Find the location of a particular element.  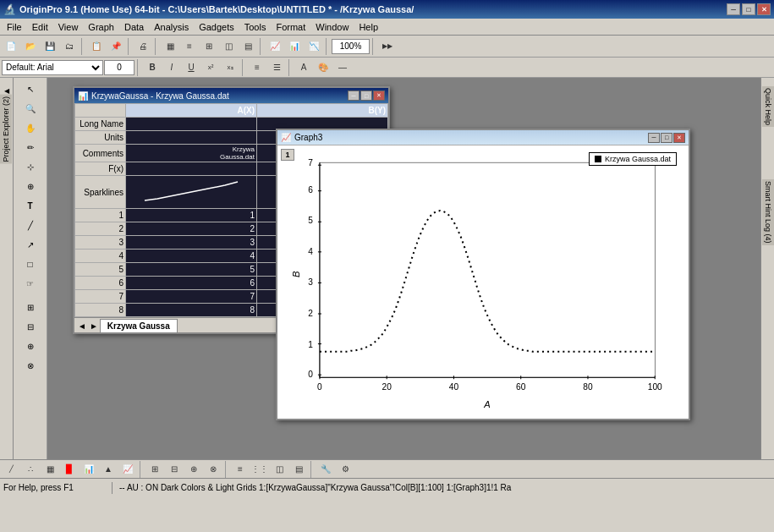

bt9: ⊟ is located at coordinates (174, 469).